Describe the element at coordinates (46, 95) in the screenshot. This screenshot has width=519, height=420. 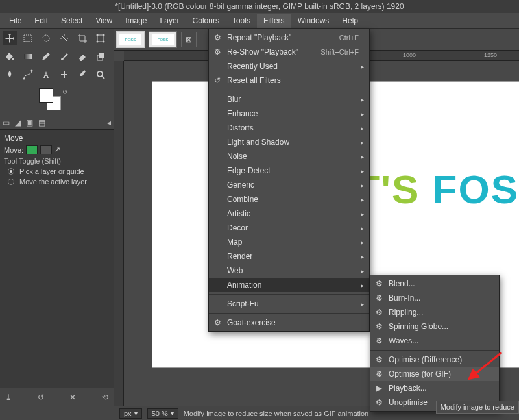
I see `fg-color-swatch` at that location.